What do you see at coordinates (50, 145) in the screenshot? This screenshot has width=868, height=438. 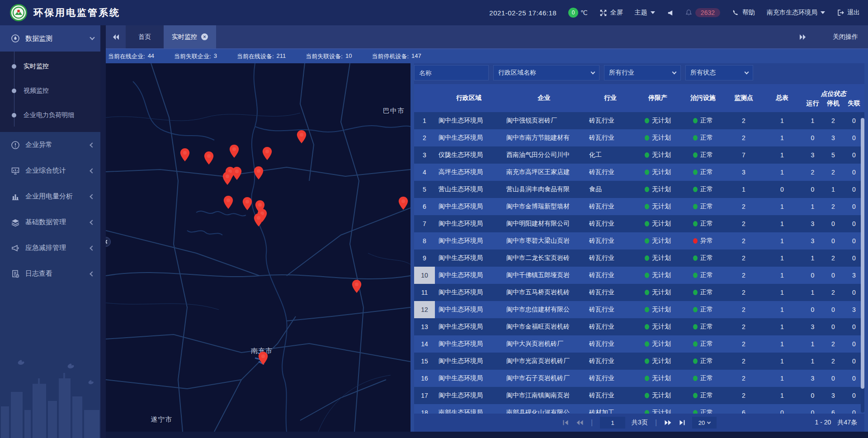 I see `sidebar-item-enterprise-abnormal: 企业异常` at bounding box center [50, 145].